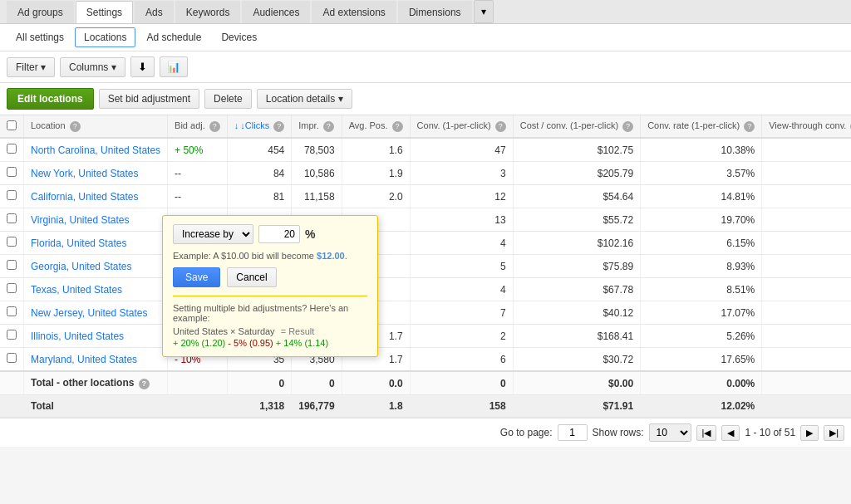  I want to click on last-page-button: ▶|, so click(834, 433).